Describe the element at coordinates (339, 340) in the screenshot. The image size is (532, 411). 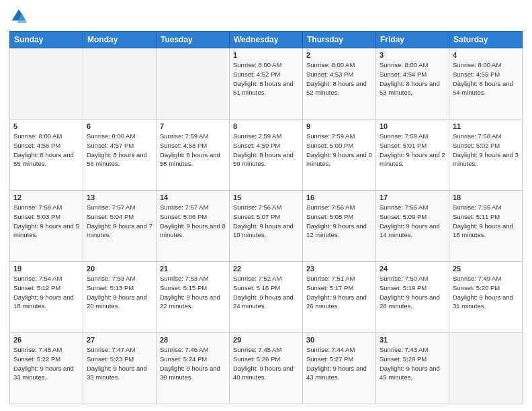
I see `day-number: 30` at that location.